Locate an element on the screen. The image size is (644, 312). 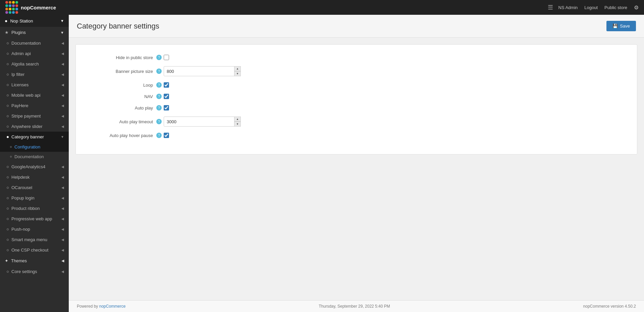
hover-pause-help-icon: ? is located at coordinates (159, 135).